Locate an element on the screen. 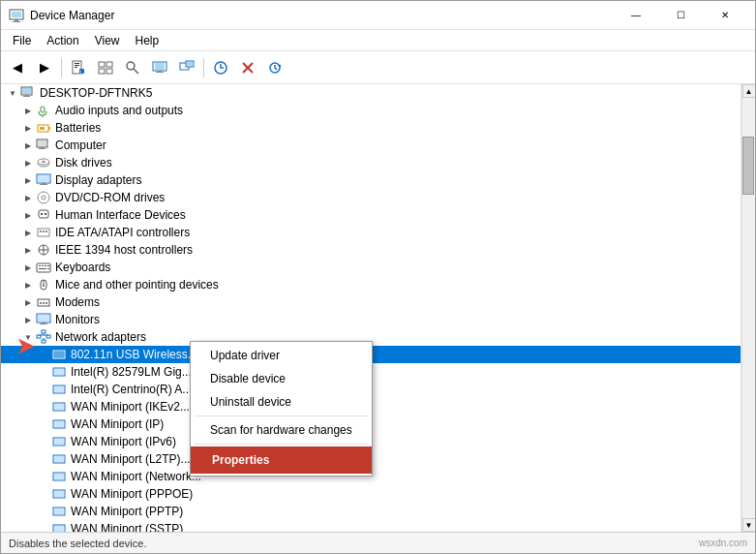  tree-item-display: ▶ Display adapters is located at coordinates (371, 180).